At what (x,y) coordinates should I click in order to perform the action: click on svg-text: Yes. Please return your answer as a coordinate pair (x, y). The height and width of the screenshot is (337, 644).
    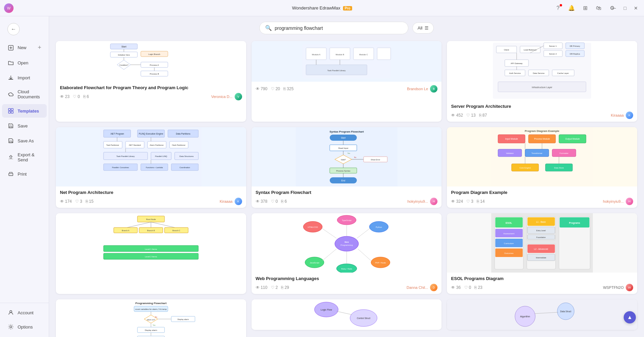
    Looking at the image, I should click on (154, 325).